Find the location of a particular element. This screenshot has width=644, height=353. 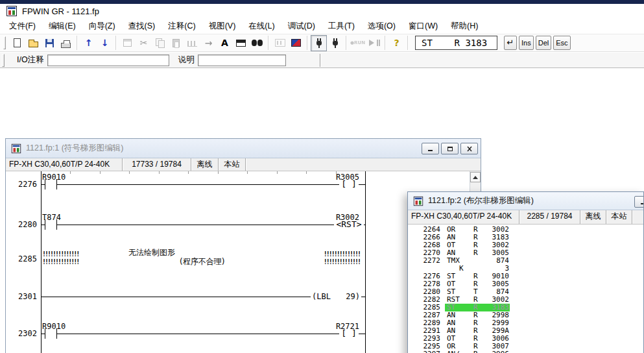

bool-row-2264: 2264ORR3002 is located at coordinates (525, 230).